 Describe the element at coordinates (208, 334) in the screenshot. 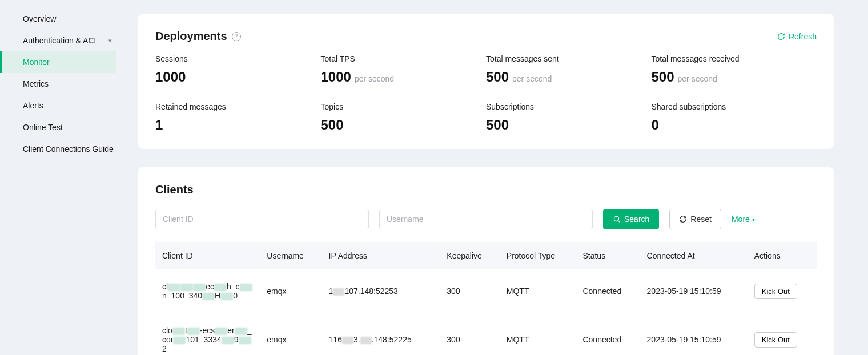

I see `client-id-cell: clot-ecser_cor101_333492` at that location.